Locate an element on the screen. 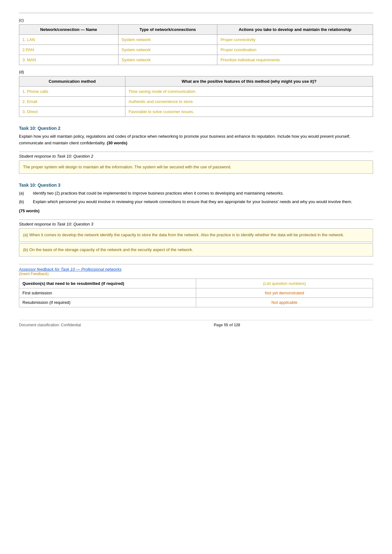  list-content: Identify two (2) practices that could be… is located at coordinates (203, 193).